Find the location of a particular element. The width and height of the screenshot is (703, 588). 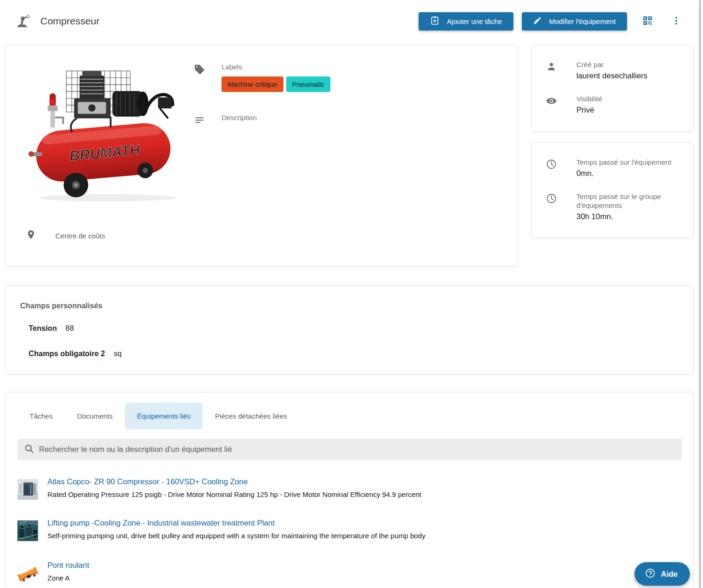

custom-field-name: Tension is located at coordinates (43, 328).